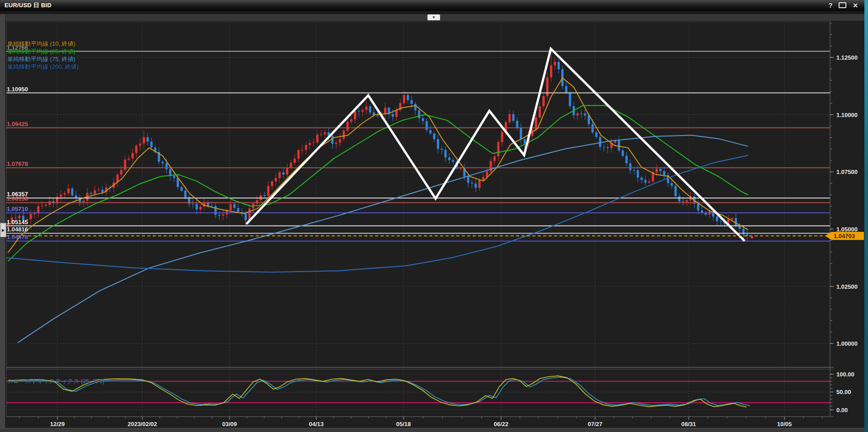 The height and width of the screenshot is (432, 868). Describe the element at coordinates (43, 52) in the screenshot. I see `legend-sma-25: 単純移動平均線 (25, 終値)` at that location.